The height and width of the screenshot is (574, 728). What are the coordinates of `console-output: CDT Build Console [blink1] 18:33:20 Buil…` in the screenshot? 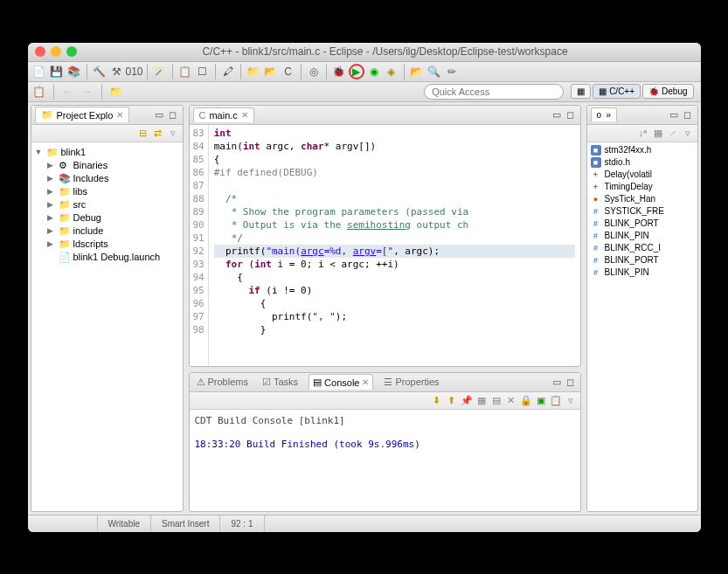 It's located at (385, 460).